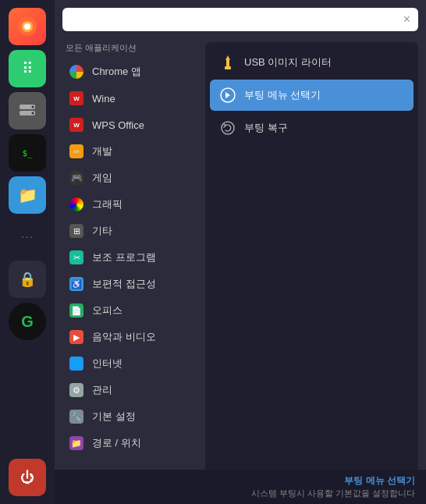 The image size is (426, 504). Describe the element at coordinates (76, 417) in the screenshot. I see `category-settings-icon: 🔧` at that location.